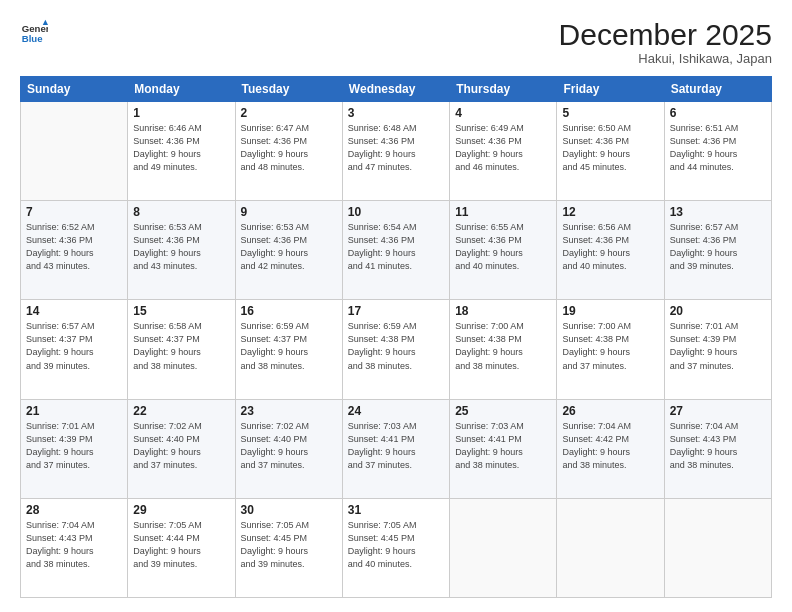 Image resolution: width=792 pixels, height=612 pixels. Describe the element at coordinates (718, 250) in the screenshot. I see `table-cell: 13Sunrise: 6:57 AM Sunset: 4:36 PM Dayli…` at that location.